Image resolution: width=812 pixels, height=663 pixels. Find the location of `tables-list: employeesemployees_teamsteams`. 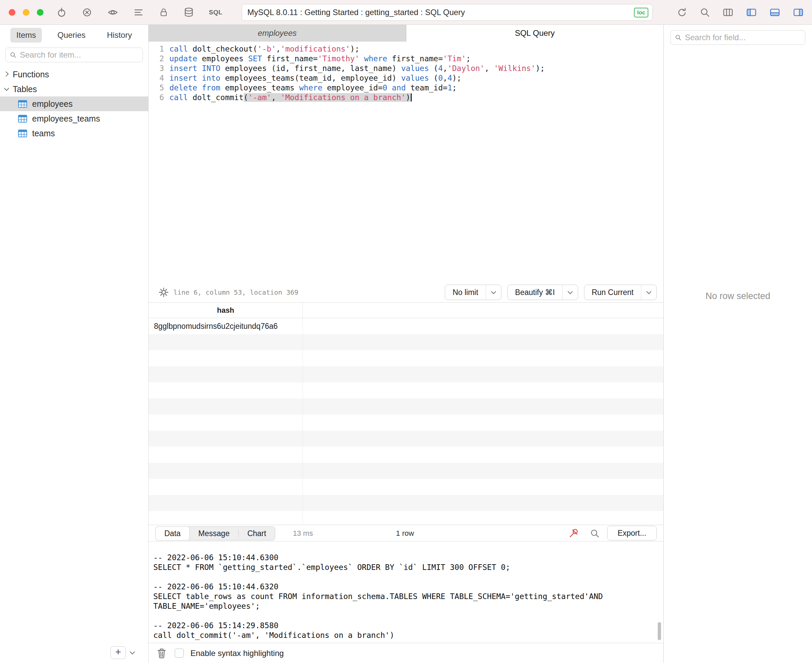

tables-list: employeesemployees_teamsteams is located at coordinates (74, 118).